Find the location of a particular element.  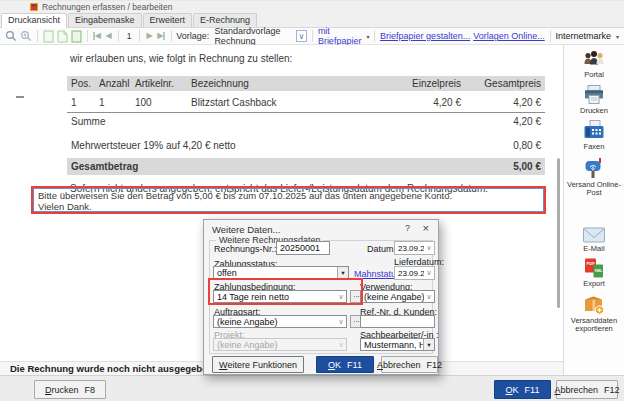

vorlage-value: Standardvorlage Rechnung is located at coordinates (251, 36).